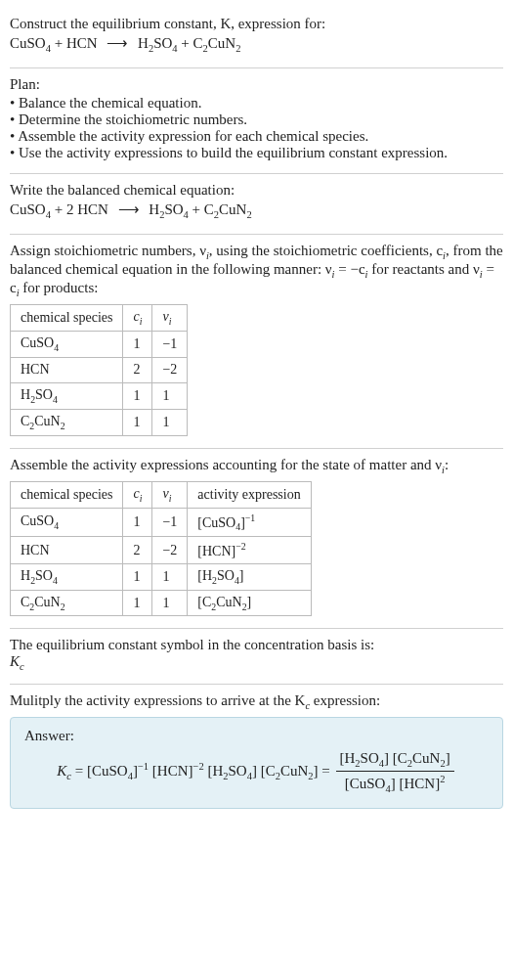 The height and width of the screenshot is (980, 513). I want to click on section-balanced: Write the balanced chemical equation: Cu…, so click(256, 204).